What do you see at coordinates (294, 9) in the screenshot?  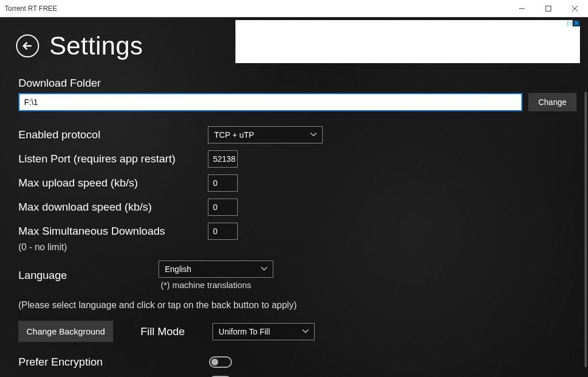 I see `window-titlebar: Torrent RT FREE` at bounding box center [294, 9].